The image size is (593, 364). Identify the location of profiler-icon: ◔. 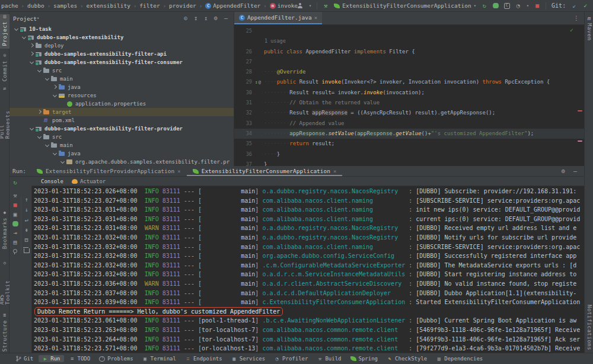
(518, 6).